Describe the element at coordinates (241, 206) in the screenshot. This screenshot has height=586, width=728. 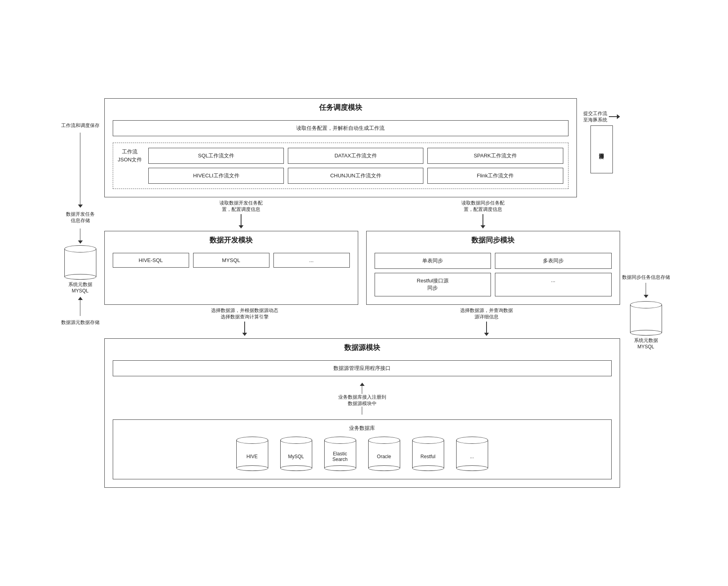
I see `arrow-dev-label: 读取数据开发任务配 置，配置调度信息` at that location.